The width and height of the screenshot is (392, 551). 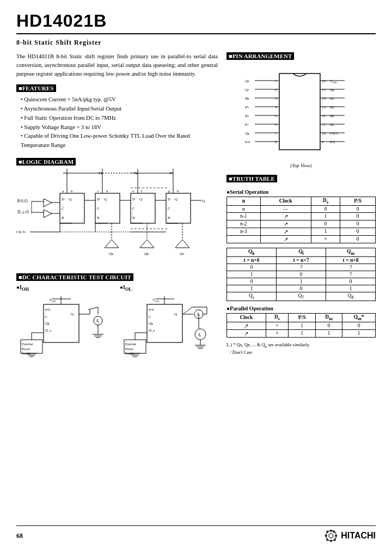 What do you see at coordinates (301, 266) in the screenshot?
I see `truth-table-section: ■TRUTH TABLE ●Serial Operation n Clock D…` at bounding box center [301, 266].